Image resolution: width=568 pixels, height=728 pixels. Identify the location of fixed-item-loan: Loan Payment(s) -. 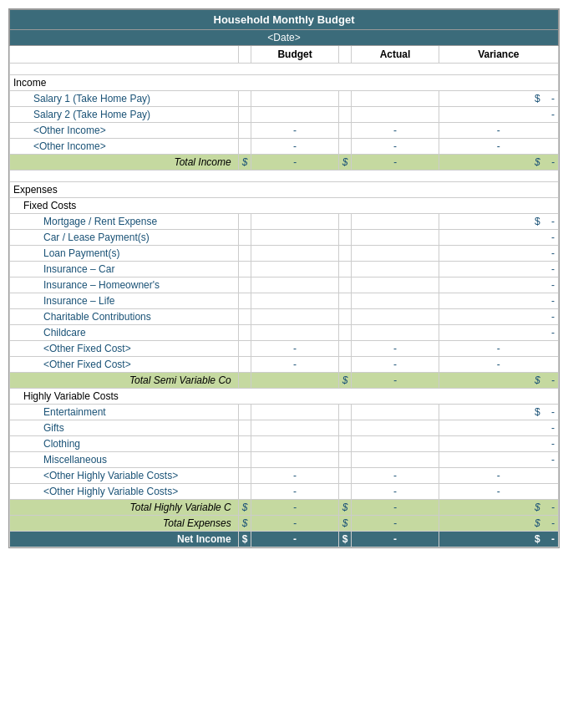
(284, 254).